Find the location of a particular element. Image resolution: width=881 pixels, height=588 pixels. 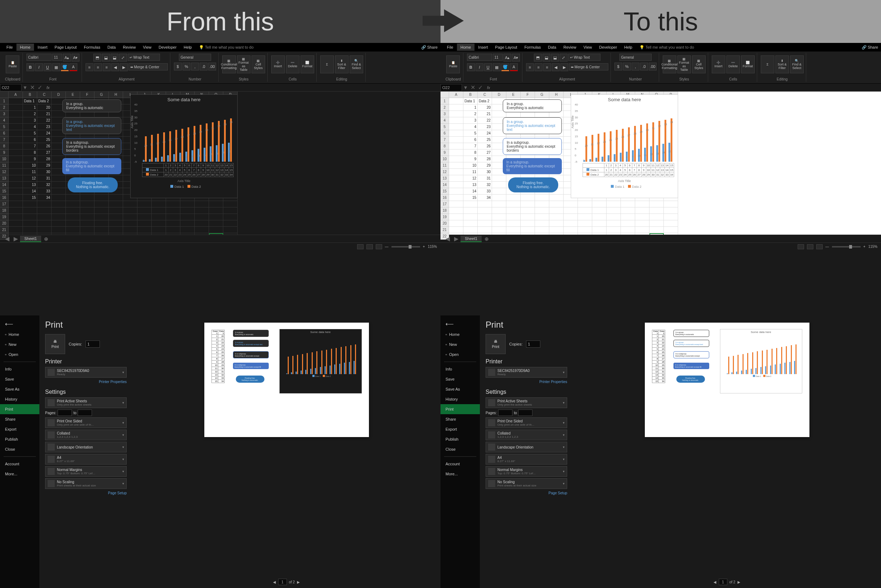

increase-font-icon: A▴ is located at coordinates (507, 58).